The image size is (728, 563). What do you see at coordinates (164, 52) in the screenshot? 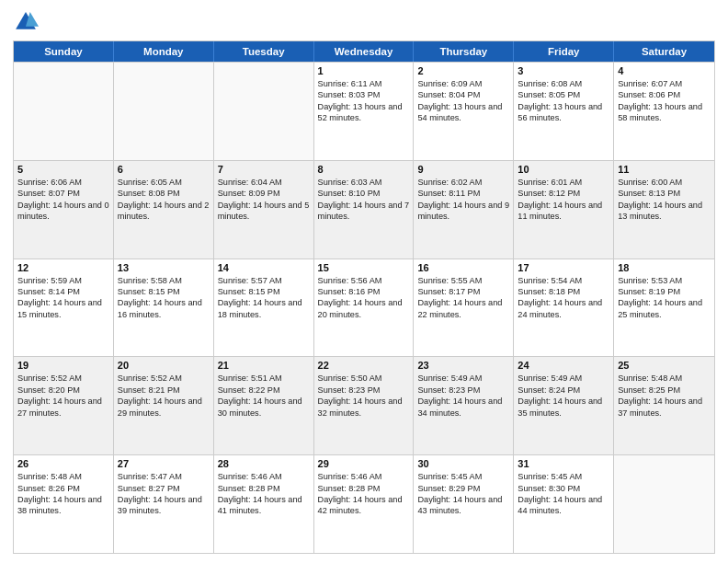
I see `header-day-monday: Monday` at bounding box center [164, 52].